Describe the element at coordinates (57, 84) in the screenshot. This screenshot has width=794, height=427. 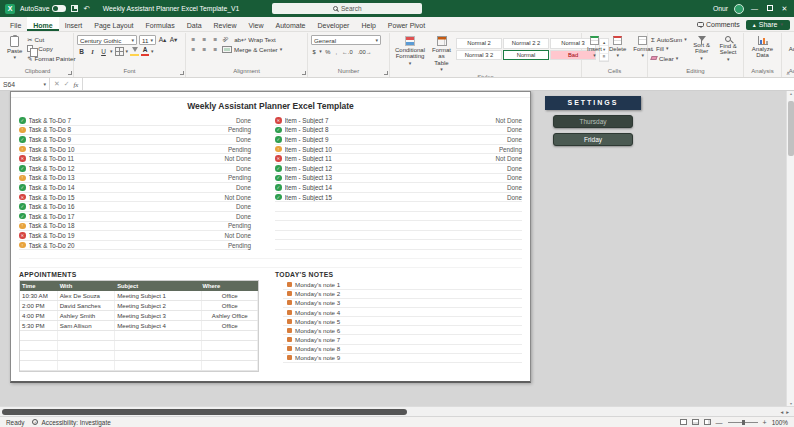
I see `cancel-entry-icon: ✕` at that location.